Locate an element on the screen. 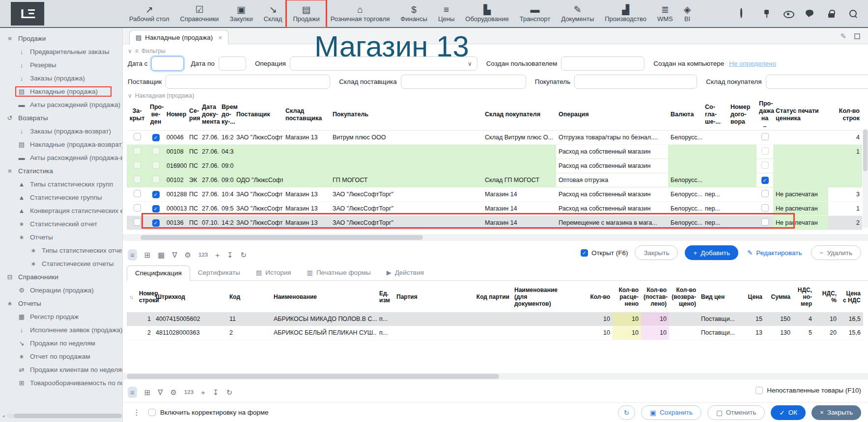  adjust-toggle: Включить корректировку на форме is located at coordinates (208, 412).